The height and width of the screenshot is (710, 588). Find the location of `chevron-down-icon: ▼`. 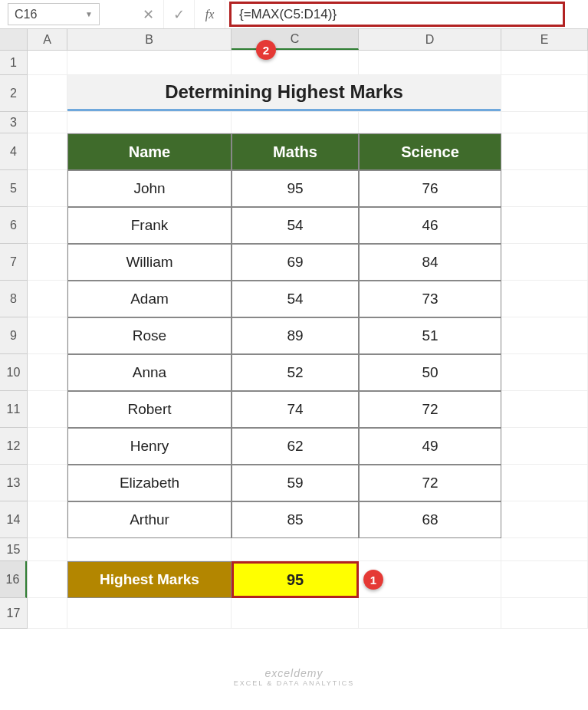

chevron-down-icon: ▼ is located at coordinates (89, 14).